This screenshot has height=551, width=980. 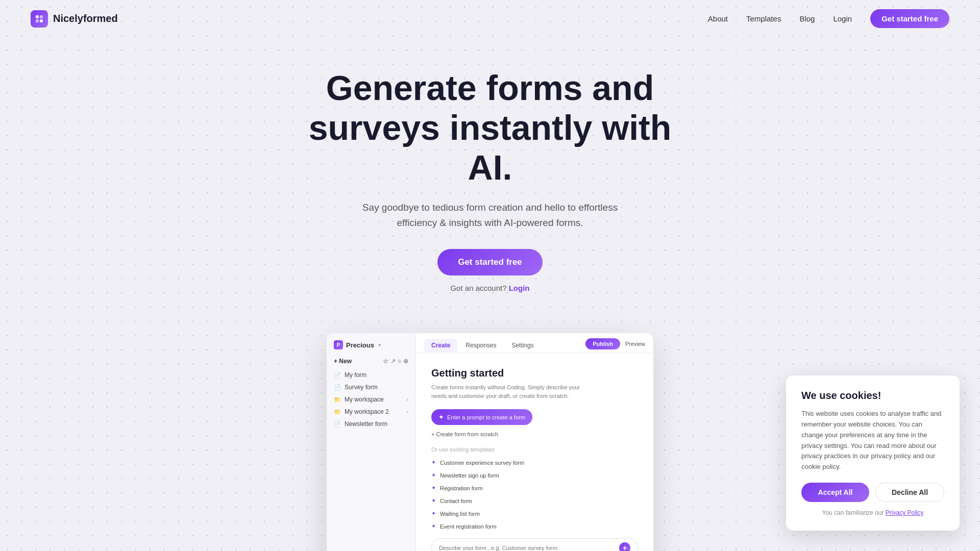 I want to click on sidebar-file-icon: 📄, so click(x=337, y=375).